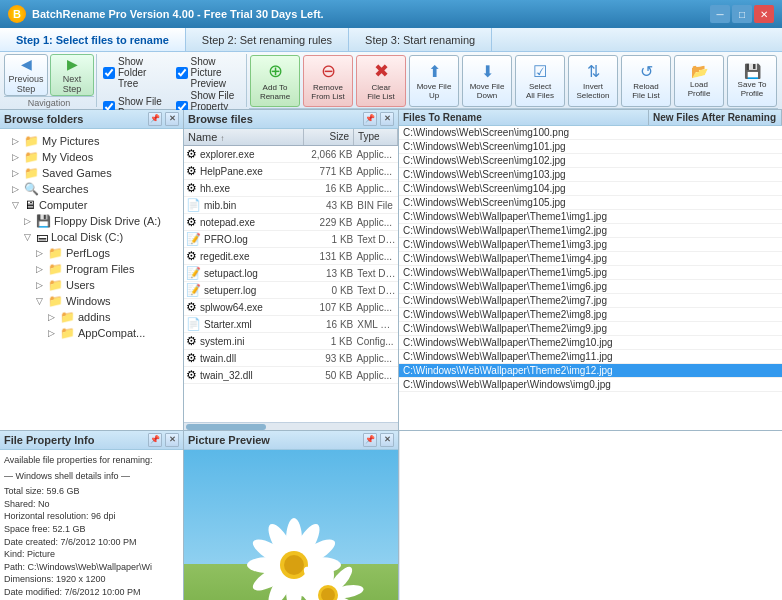 The width and height of the screenshot is (782, 600). What do you see at coordinates (752, 71) in the screenshot?
I see `save-profile-icon: 💾` at bounding box center [752, 71].